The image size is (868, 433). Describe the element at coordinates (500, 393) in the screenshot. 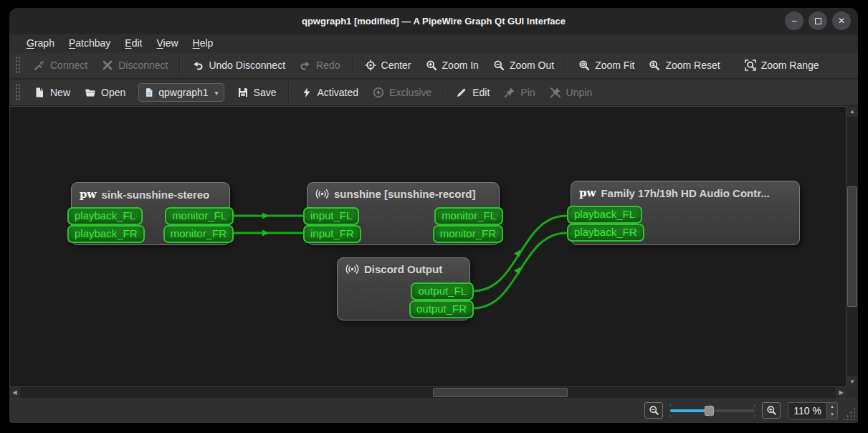

I see `h-scrollbar-handle` at that location.